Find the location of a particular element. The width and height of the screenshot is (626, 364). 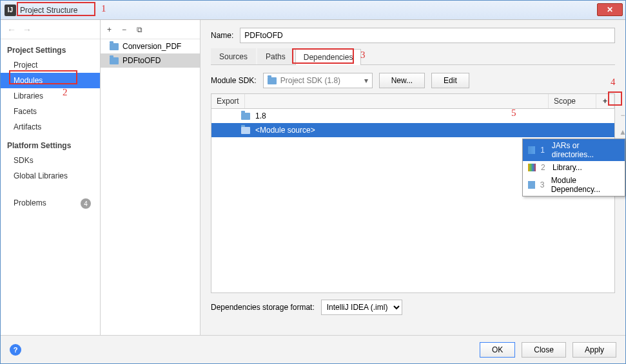

library-icon is located at coordinates (532, 168).